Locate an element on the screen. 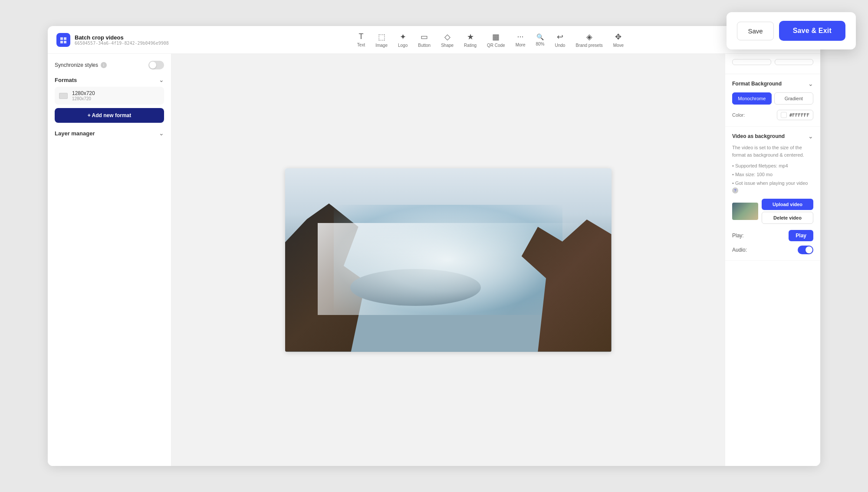 Image resolution: width=868 pixels, height=492 pixels. format-background-chevron-icon: ⌄ is located at coordinates (811, 84).